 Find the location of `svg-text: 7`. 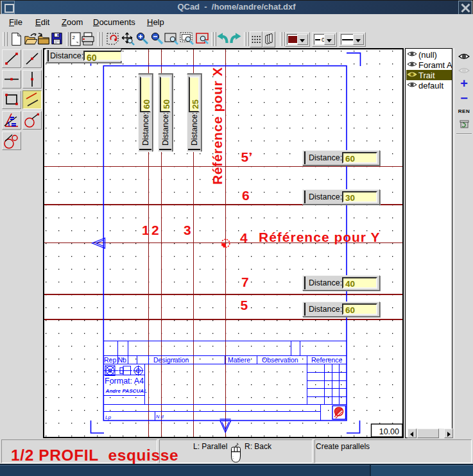

svg-text: 7 is located at coordinates (245, 282).